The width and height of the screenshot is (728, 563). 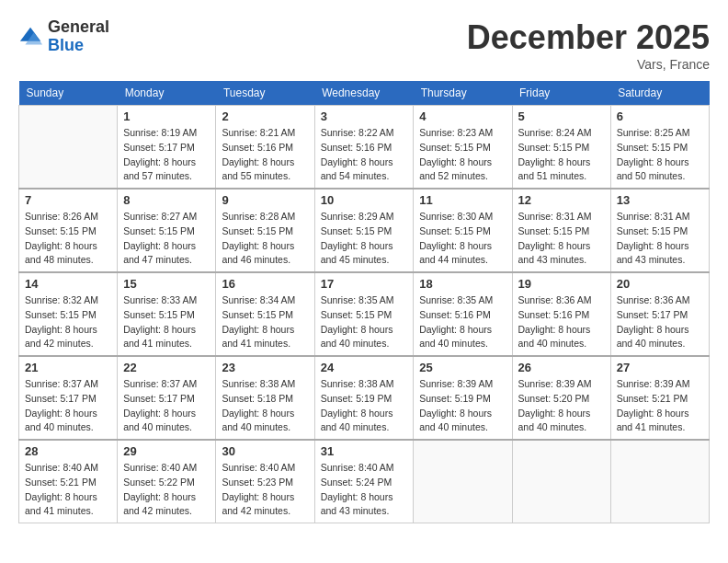 What do you see at coordinates (167, 482) in the screenshot?
I see `calendar-cell: 29Sunrise: 8:40 AM Sunset: 5:22 PM Dayli…` at bounding box center [167, 482].